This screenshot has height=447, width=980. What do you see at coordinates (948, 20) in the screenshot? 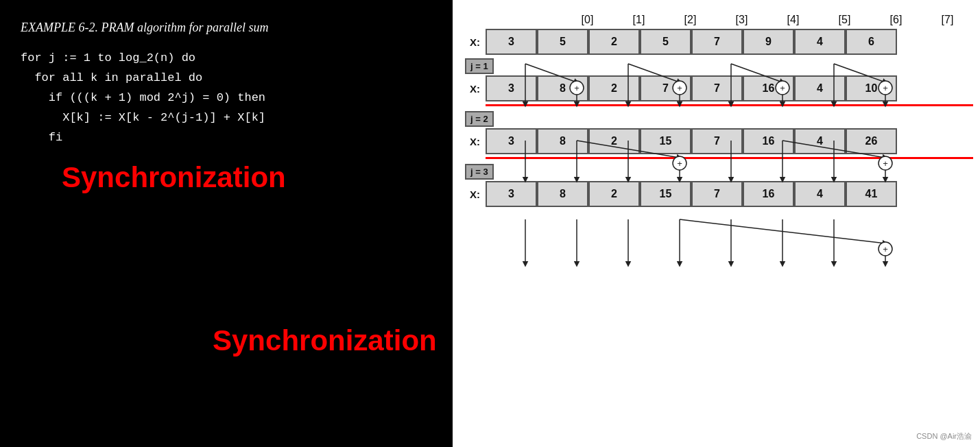
I see `col-header-7: [7]` at bounding box center [948, 20].